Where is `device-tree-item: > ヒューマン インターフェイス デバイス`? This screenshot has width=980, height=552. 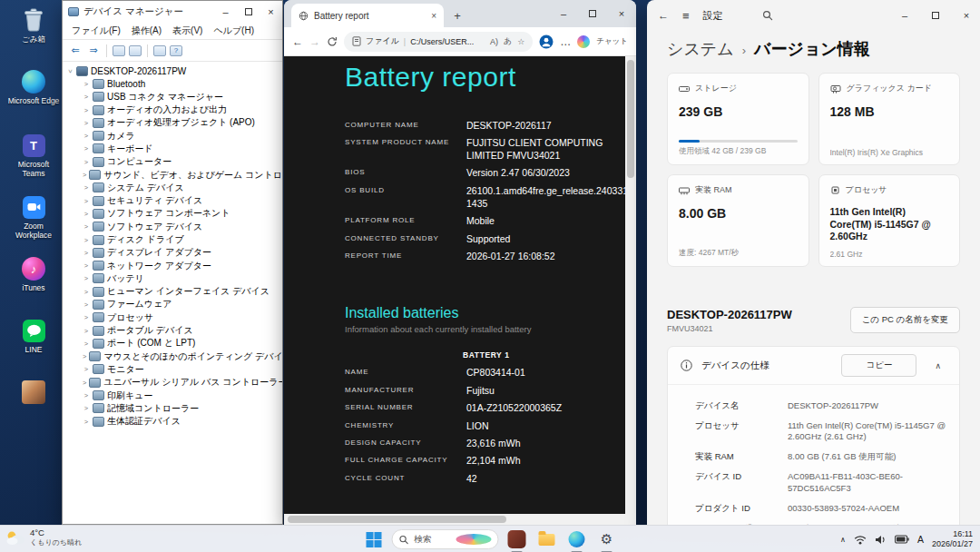
device-tree-item: > ヒューマン インターフェイス デバイス is located at coordinates (172, 291).